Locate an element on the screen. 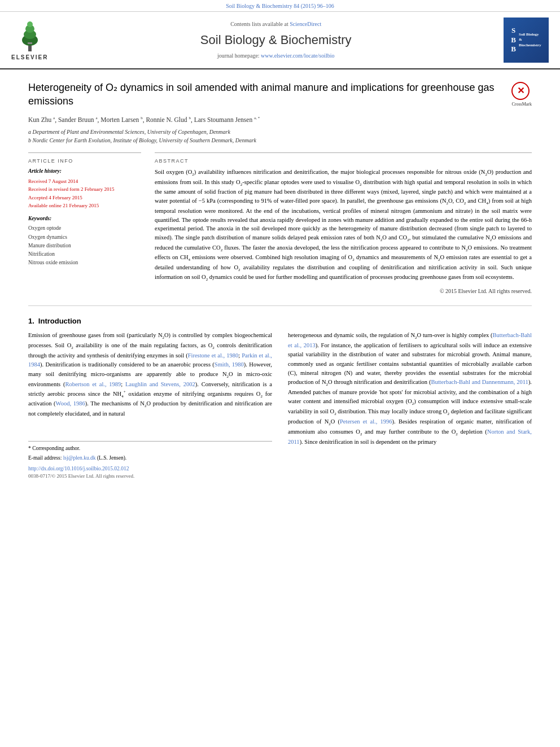  received-date: Received 7 August 2014 is located at coordinates (85, 182).